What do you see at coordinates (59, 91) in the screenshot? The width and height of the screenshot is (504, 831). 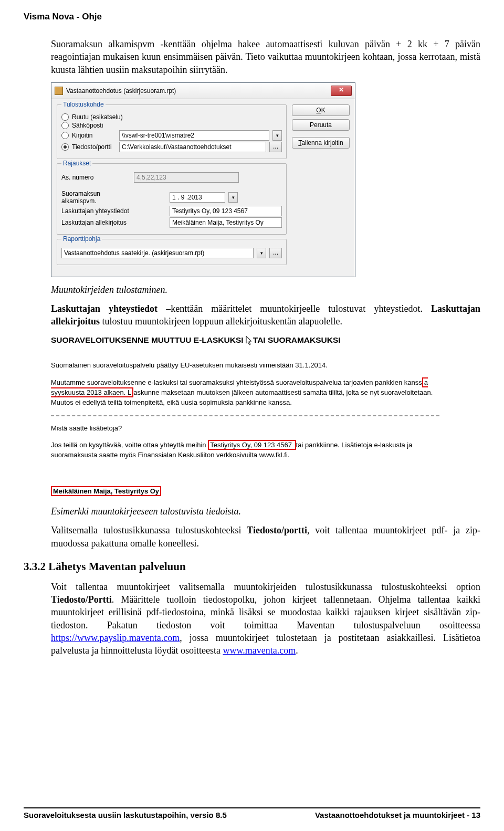 I see `app-icon` at bounding box center [59, 91].